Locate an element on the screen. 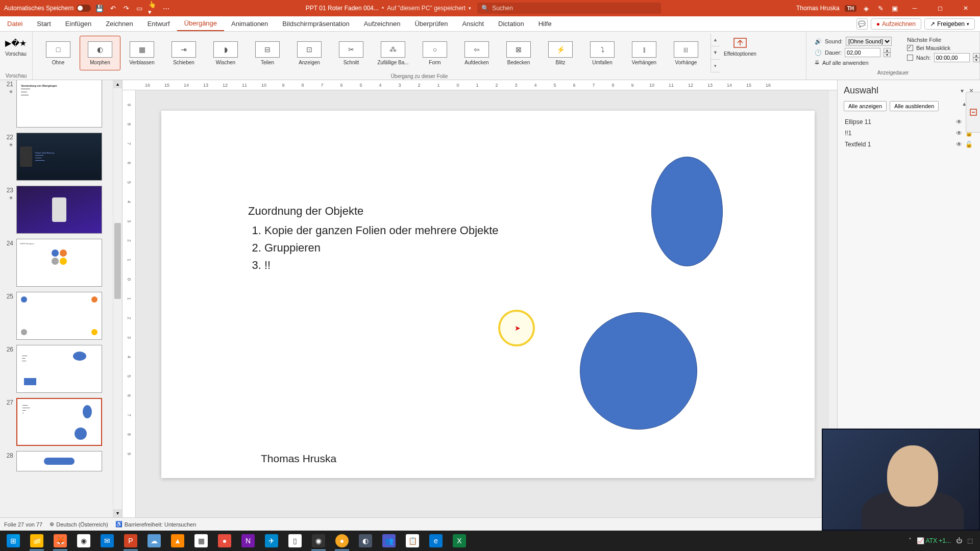 The width and height of the screenshot is (980, 551). transition-aufdecken: ⇦Aufdecken is located at coordinates (477, 53).